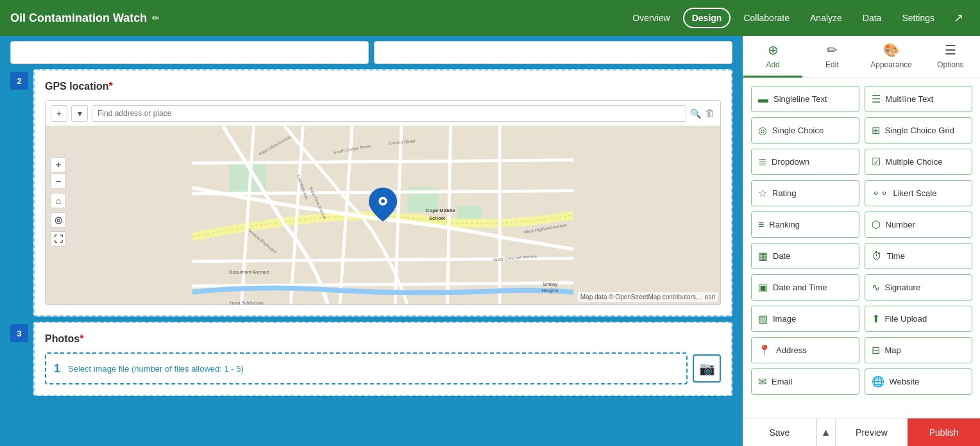 Image resolution: width=980 pixels, height=446 pixels. Describe the element at coordinates (806, 319) in the screenshot. I see `qt-image: ▨ Image` at that location.